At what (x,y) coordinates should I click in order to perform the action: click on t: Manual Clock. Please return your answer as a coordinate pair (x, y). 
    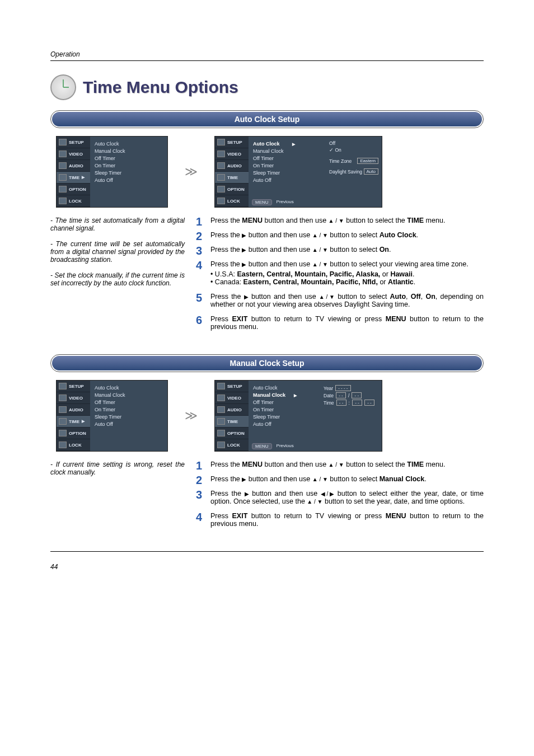
    Looking at the image, I should click on (402, 479).